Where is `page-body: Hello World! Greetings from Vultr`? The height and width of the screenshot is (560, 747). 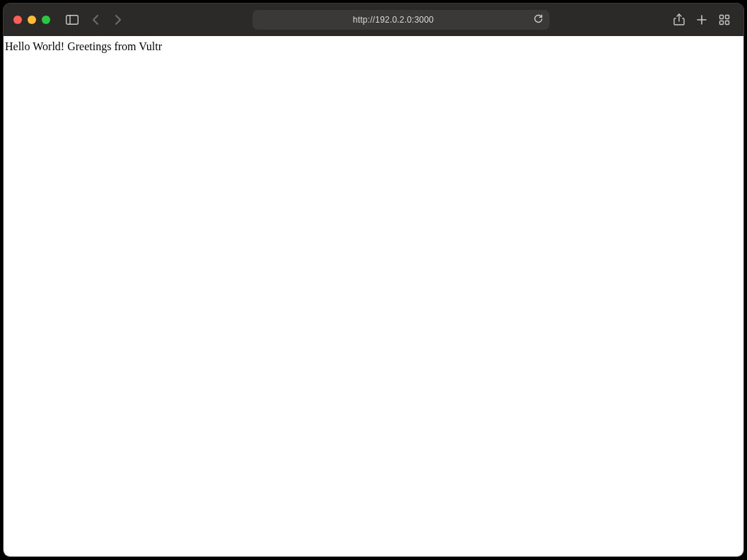 page-body: Hello World! Greetings from Vultr is located at coordinates (374, 47).